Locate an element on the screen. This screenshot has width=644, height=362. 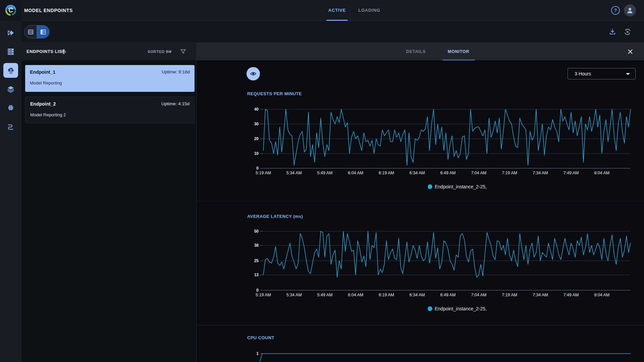
cpu-count-chart: 1 is located at coordinates (420, 355).